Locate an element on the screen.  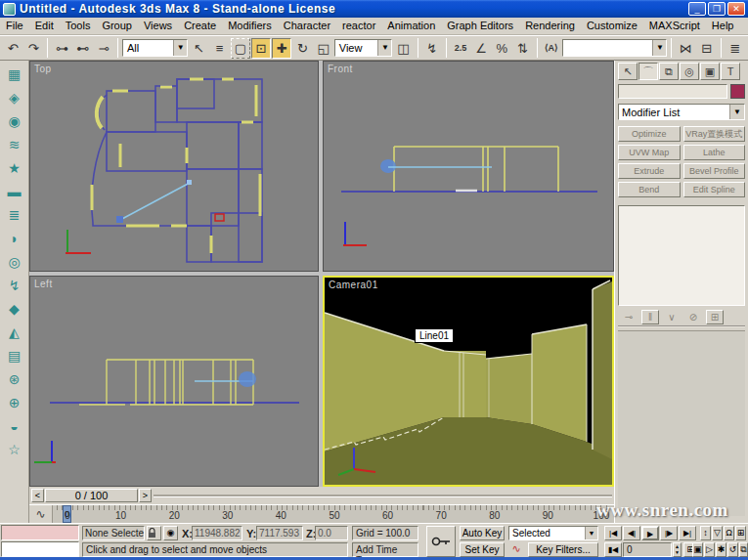
modifier-list-dropdown: Modifier List ▼ is located at coordinates (682, 111).